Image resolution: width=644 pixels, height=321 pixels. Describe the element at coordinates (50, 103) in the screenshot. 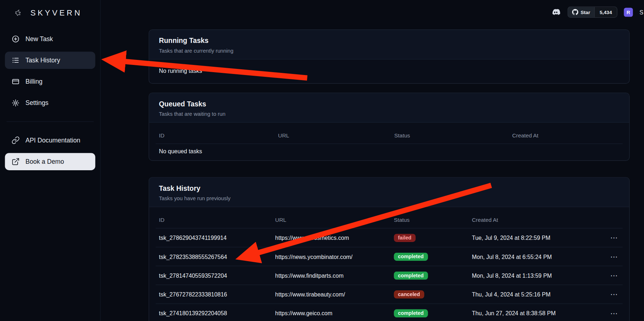

I see `sidebar-item-settings: Settings` at that location.